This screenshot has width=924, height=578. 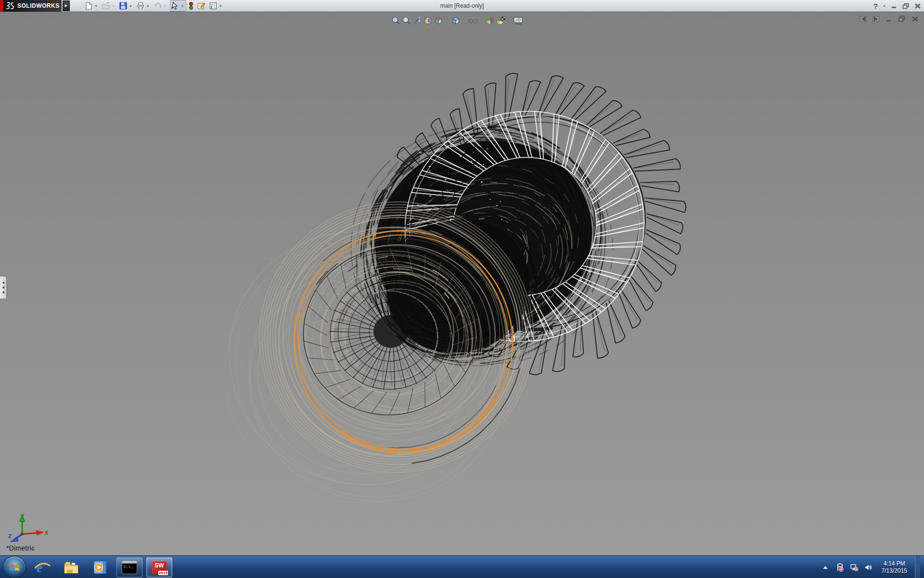 What do you see at coordinates (396, 21) in the screenshot?
I see `zoom-to-fit-button` at bounding box center [396, 21].